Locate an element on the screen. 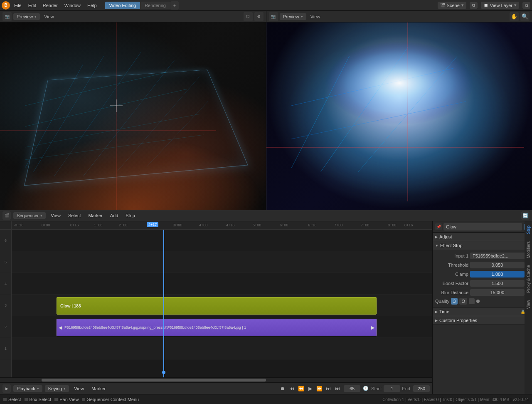  select-tool: Select is located at coordinates (12, 399).